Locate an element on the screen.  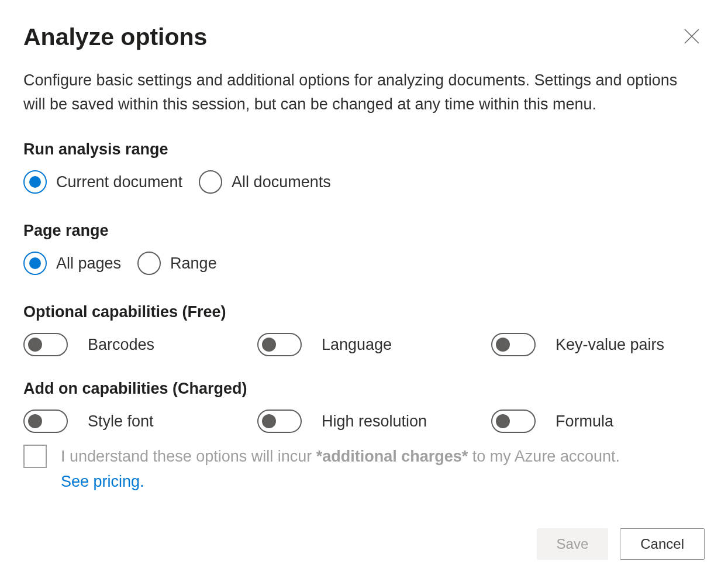
optional-caps-group: Barcodes Language Key-value pairs is located at coordinates (364, 345).